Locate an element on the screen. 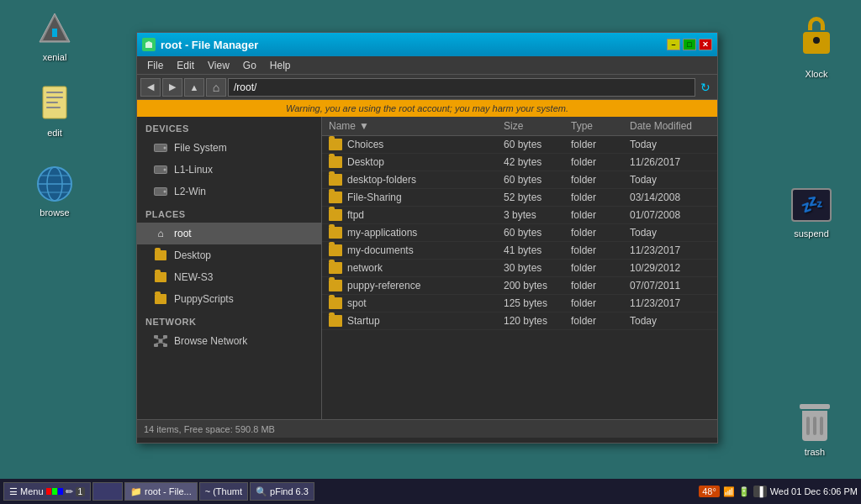  temp-display: 48° is located at coordinates (710, 491).